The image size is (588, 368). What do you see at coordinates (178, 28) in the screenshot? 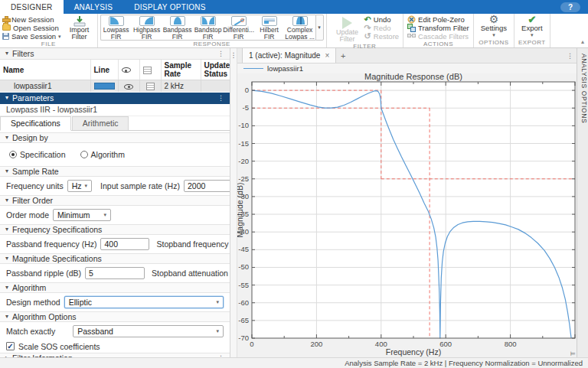
I see `response-bandpass-button: Bandpass FIR` at bounding box center [178, 28].